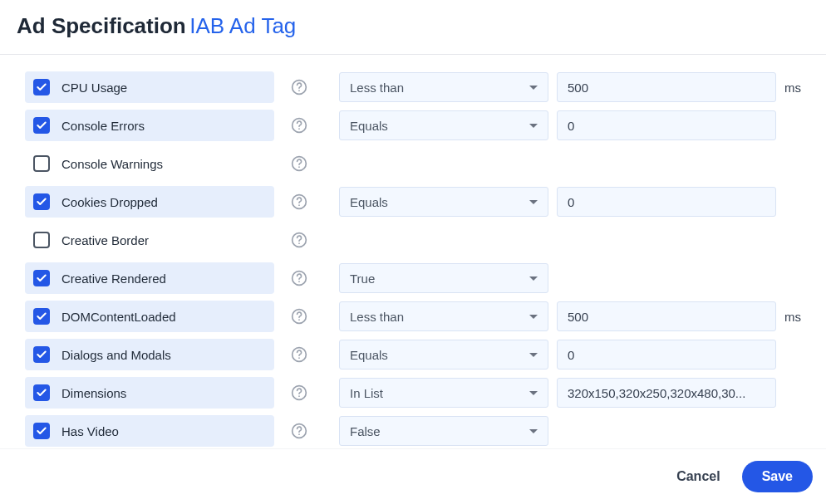 This screenshot has height=504, width=826. Describe the element at coordinates (94, 394) in the screenshot. I see `spec-row-label: Dimensions` at that location.